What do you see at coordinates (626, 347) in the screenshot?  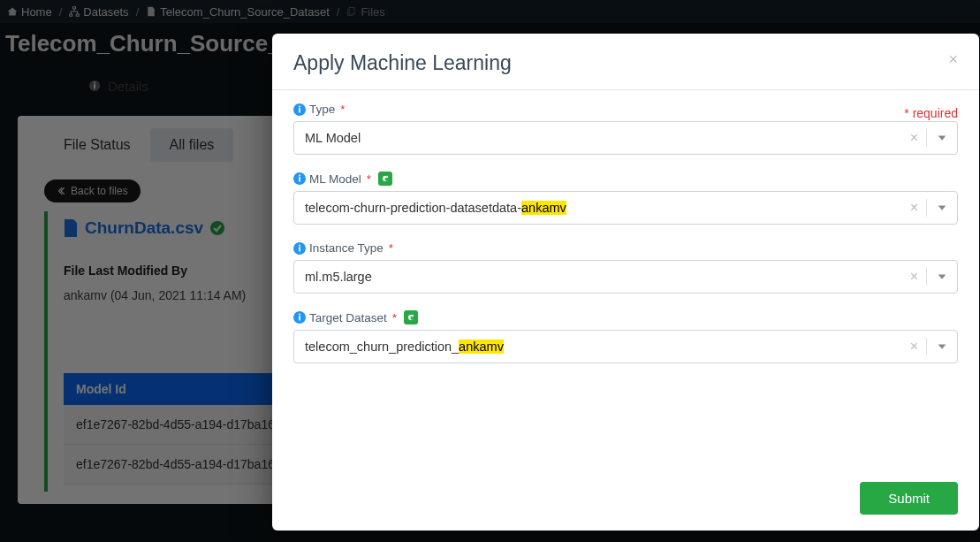 I see `target-dataset-select: telecom_churn_prediction_ankamv ×` at bounding box center [626, 347].